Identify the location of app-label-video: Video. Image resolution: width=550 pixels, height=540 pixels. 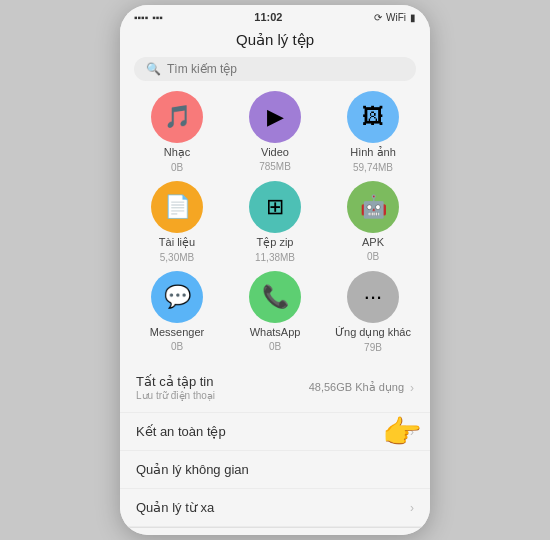
(275, 152).